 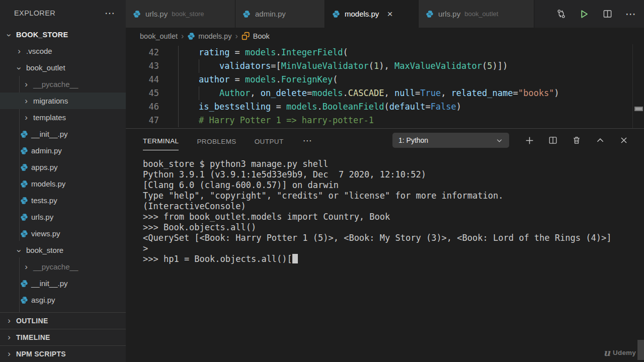 I want to click on overview-ruler-marker, so click(x=639, y=109).